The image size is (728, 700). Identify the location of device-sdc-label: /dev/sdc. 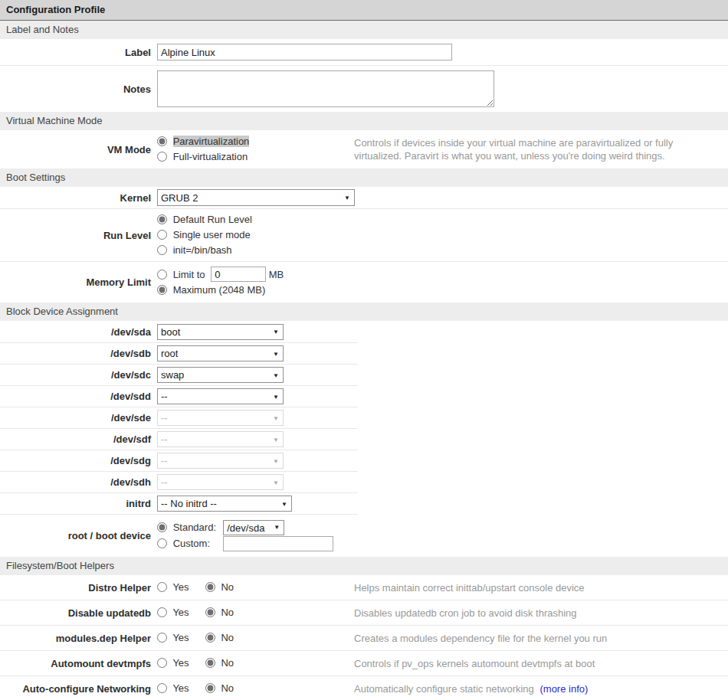
(78, 375).